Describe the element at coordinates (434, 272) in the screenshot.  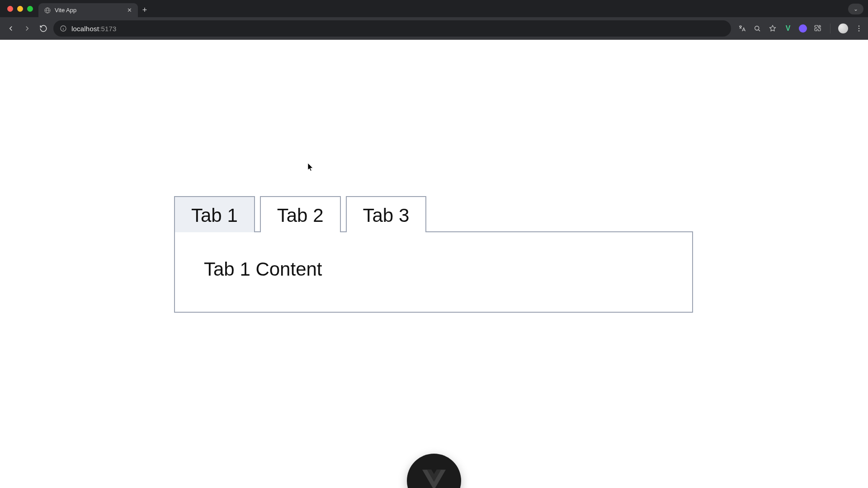
I see `tab-panel: Tab 1 Content` at that location.